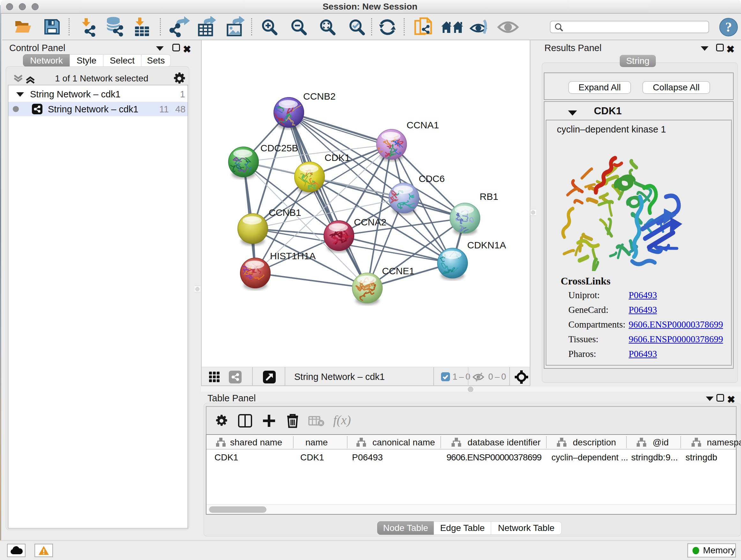 This screenshot has height=560, width=741. What do you see at coordinates (423, 125) in the screenshot?
I see `svg-text: CCNA1` at bounding box center [423, 125].